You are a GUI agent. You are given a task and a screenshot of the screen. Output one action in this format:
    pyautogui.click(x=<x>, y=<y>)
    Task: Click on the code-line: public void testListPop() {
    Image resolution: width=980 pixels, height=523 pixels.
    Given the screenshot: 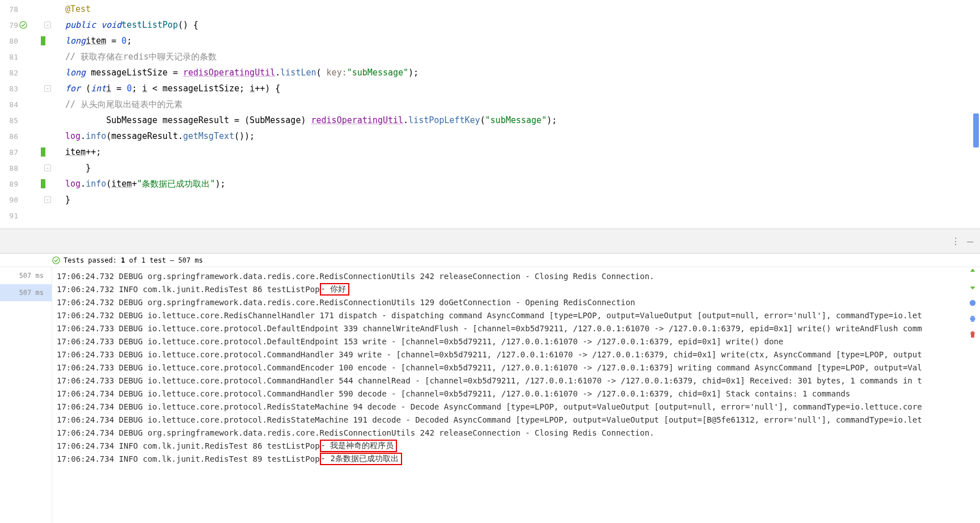 What is the action you would take?
    pyautogui.click(x=517, y=25)
    